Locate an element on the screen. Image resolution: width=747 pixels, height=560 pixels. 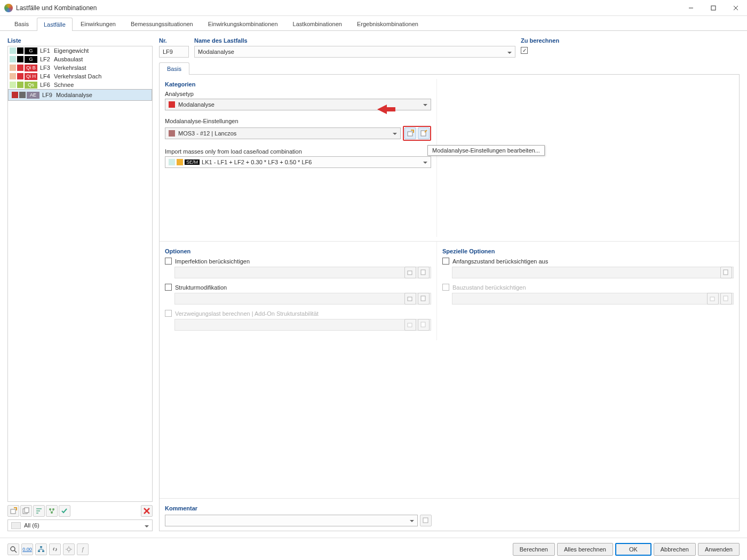
structmod-edit-icon is located at coordinates (424, 299).